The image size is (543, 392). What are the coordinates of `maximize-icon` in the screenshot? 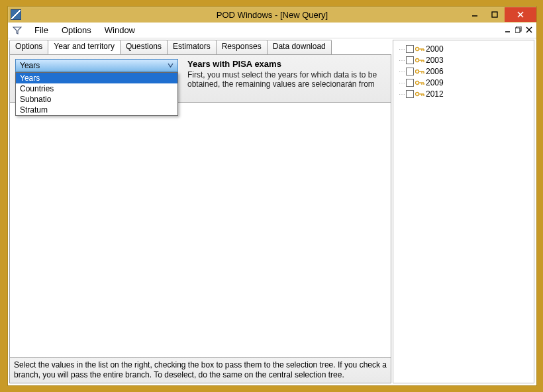 It's located at (495, 15).